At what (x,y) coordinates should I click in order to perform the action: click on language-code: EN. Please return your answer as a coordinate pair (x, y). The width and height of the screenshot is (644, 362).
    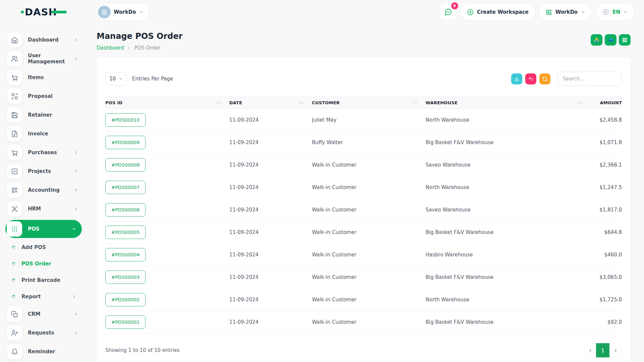
    Looking at the image, I should click on (616, 12).